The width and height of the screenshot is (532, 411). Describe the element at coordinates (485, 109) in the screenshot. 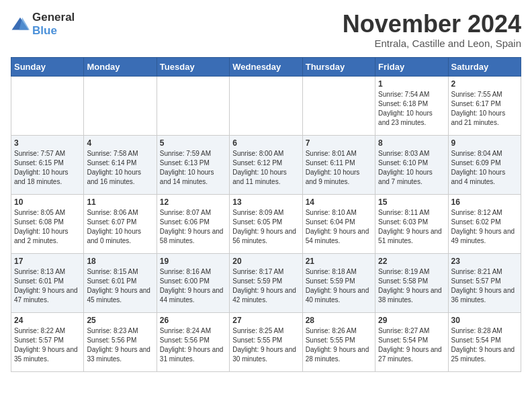

I see `day-info: Sunrise: 7:55 AMSunset: 6:17 PMDaylight:…` at that location.